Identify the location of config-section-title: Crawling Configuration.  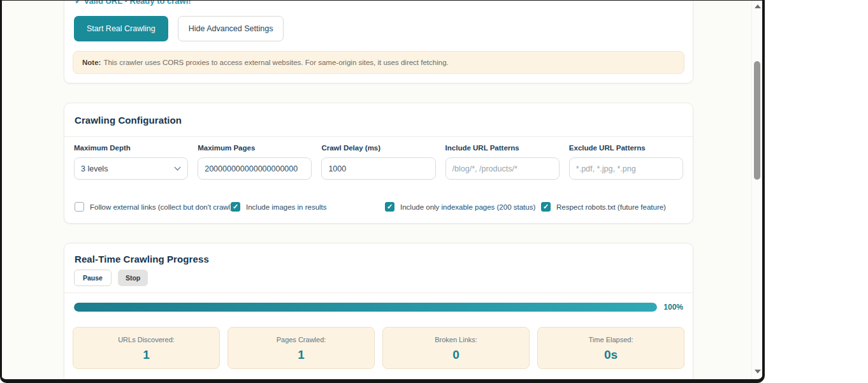
(128, 120).